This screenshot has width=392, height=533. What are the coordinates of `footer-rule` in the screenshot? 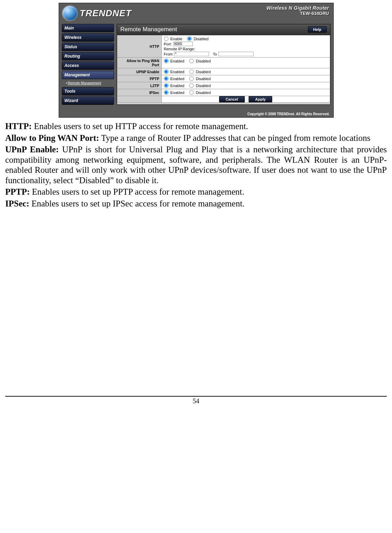 It's located at (196, 396).